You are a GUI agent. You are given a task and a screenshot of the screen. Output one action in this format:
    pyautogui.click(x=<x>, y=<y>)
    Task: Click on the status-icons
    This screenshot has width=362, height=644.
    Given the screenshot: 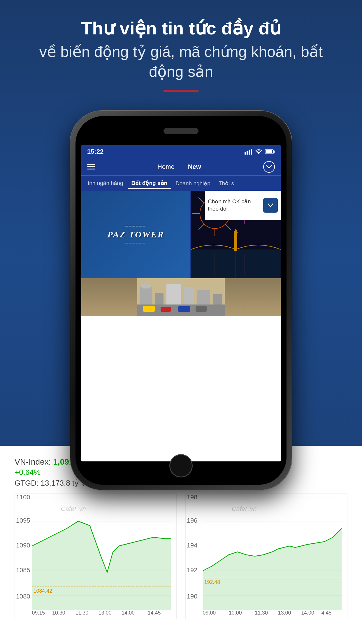 What is the action you would take?
    pyautogui.click(x=260, y=152)
    